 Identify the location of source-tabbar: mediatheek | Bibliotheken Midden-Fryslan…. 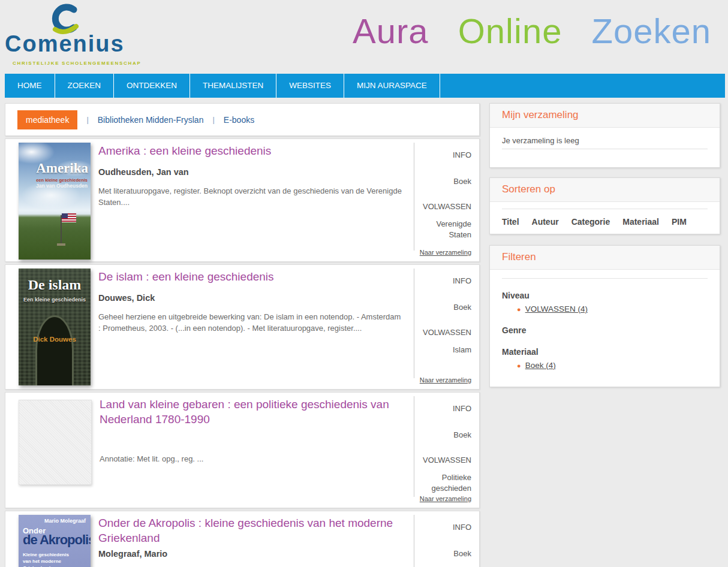
(242, 120).